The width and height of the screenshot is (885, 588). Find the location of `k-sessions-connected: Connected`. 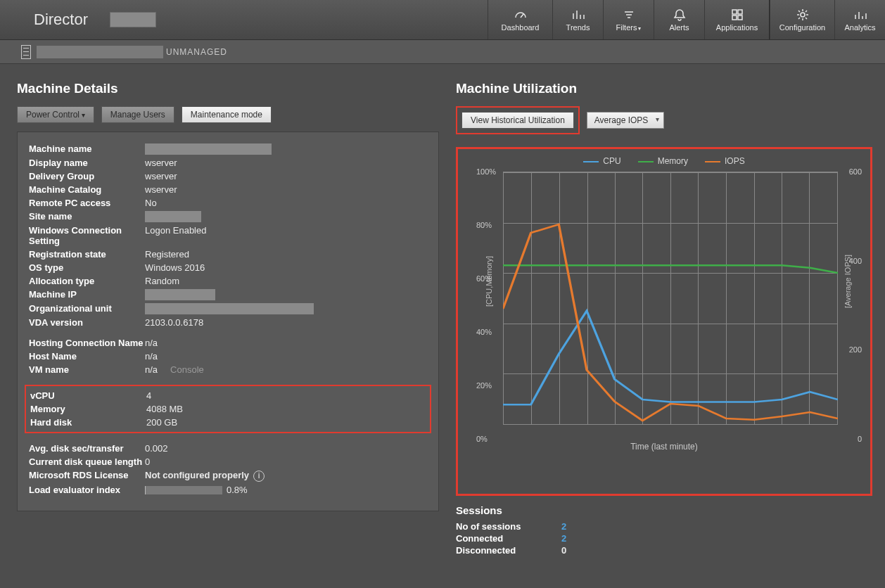

k-sessions-connected: Connected is located at coordinates (509, 539).